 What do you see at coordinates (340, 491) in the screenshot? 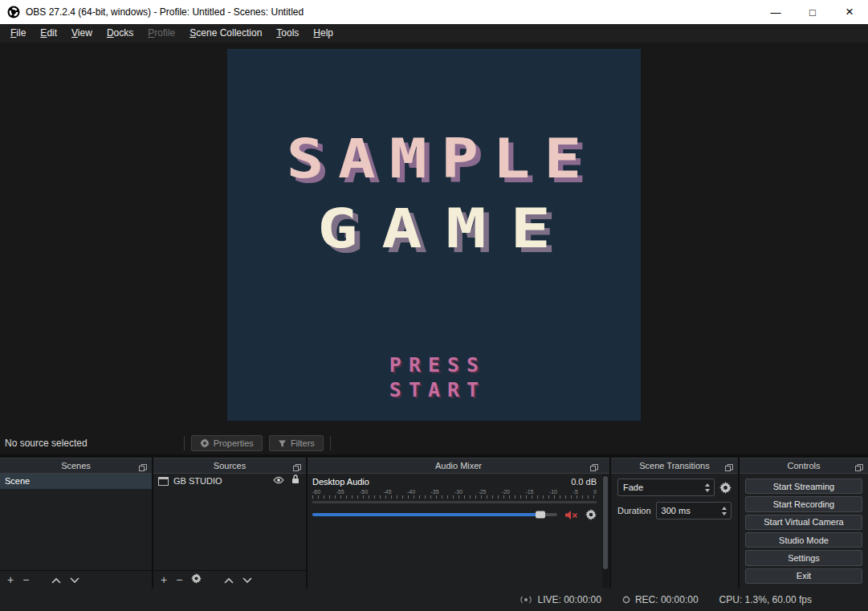
I see `tick-label: -55` at bounding box center [340, 491].